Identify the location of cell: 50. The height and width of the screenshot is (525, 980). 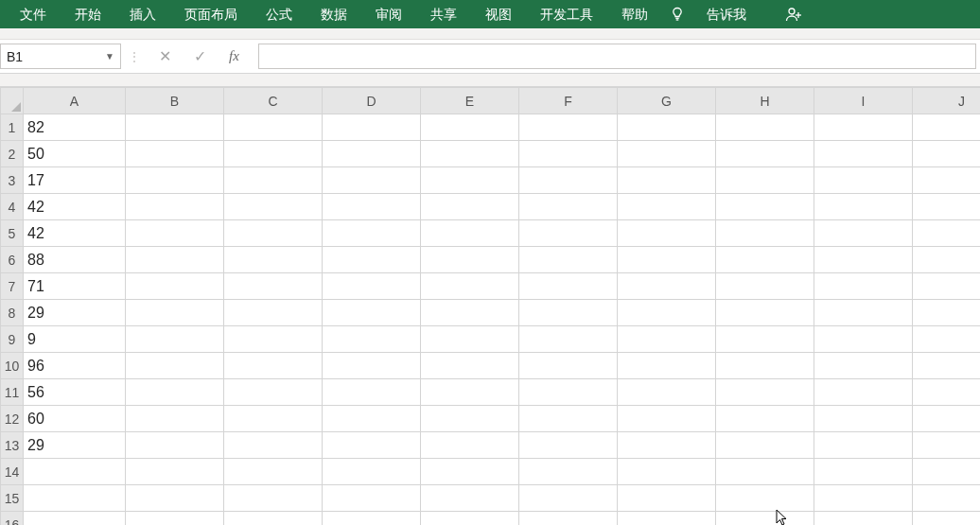
(75, 154).